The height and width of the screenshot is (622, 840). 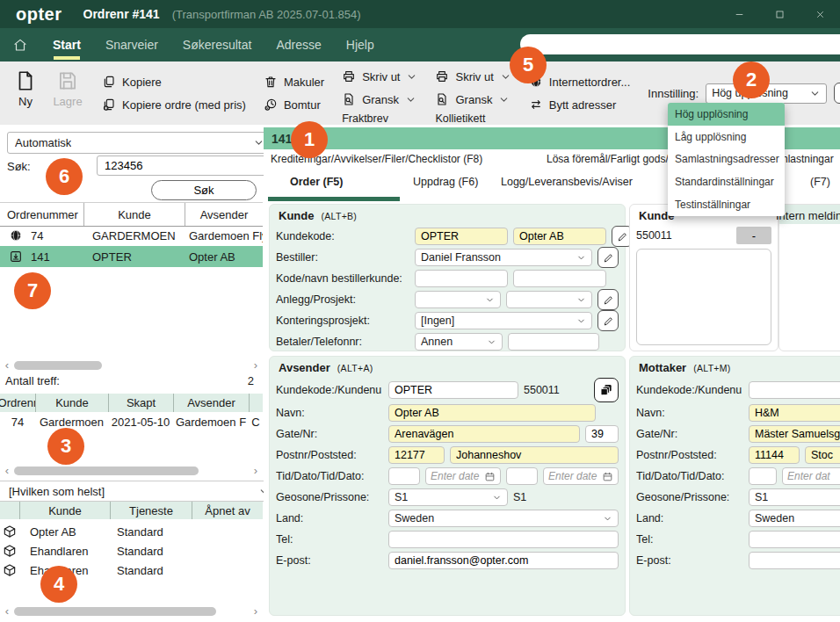 I want to click on bomtur-button: Bomtur, so click(x=292, y=105).